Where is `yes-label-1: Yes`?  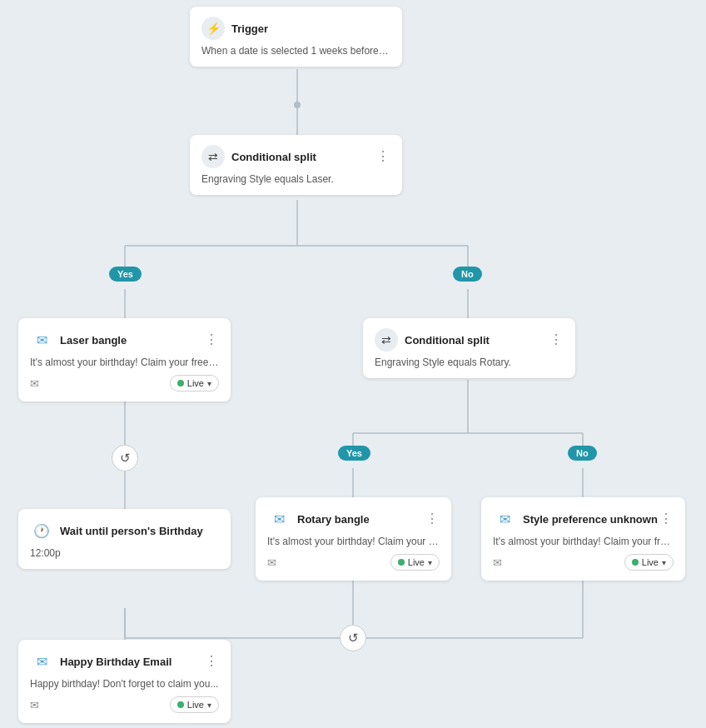 yes-label-1: Yes is located at coordinates (125, 274).